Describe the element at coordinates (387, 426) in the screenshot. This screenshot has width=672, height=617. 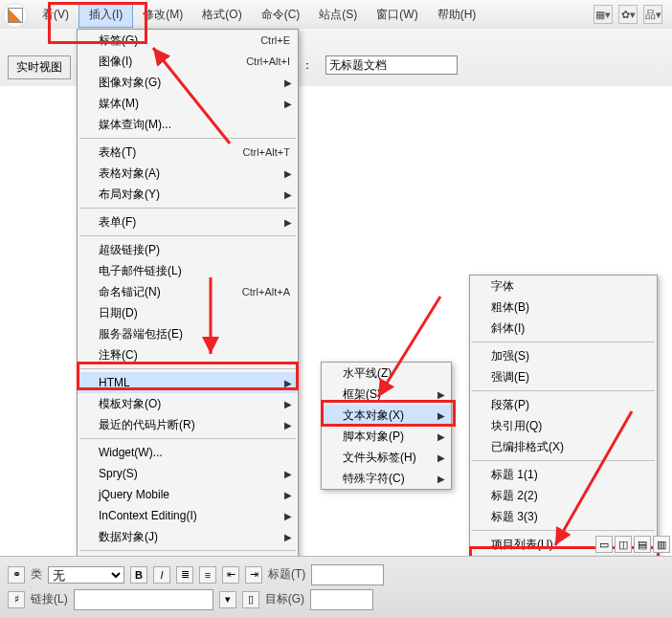
I see `html-submenu: 水平线(Z)框架(S)▶文本对象(X)▶脚本对象(P)▶文件头标签(H)▶特殊字…` at that location.